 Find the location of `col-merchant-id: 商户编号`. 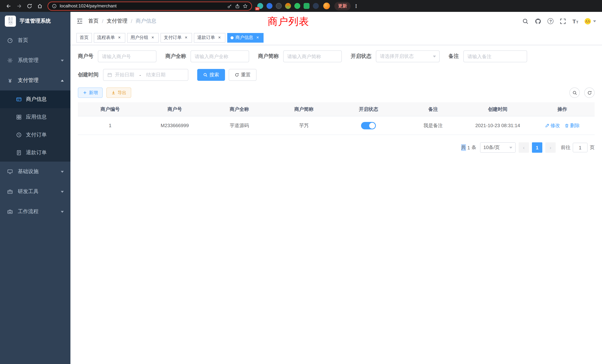

col-merchant-id: 商户编号 is located at coordinates (110, 109).